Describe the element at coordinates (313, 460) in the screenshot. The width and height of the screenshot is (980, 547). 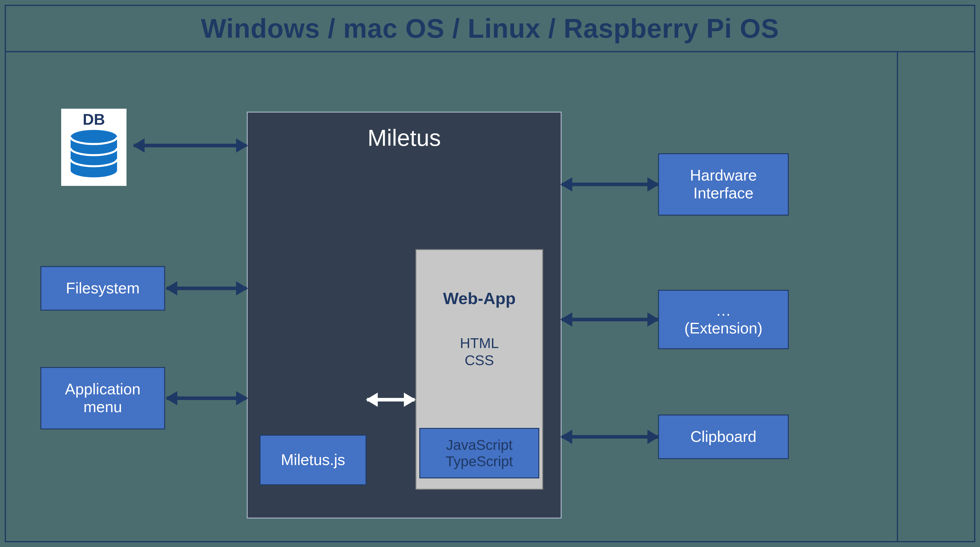
I see `miletus-js-box: Miletus.js` at that location.